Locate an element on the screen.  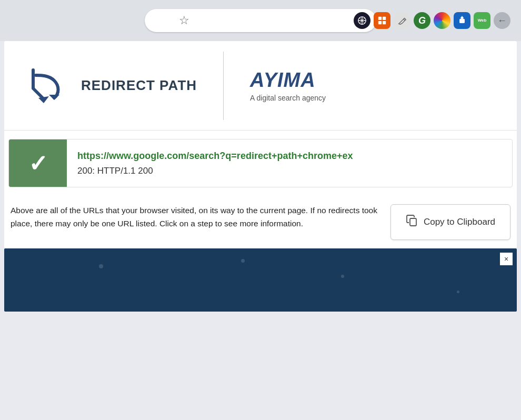
grammarly-extension-icon: G is located at coordinates (422, 21).